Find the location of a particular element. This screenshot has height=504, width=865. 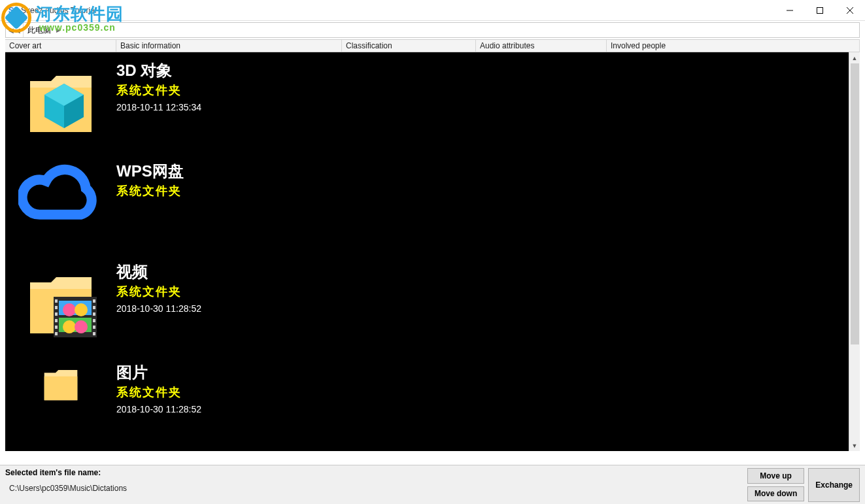

maximize-icon is located at coordinates (820, 10).